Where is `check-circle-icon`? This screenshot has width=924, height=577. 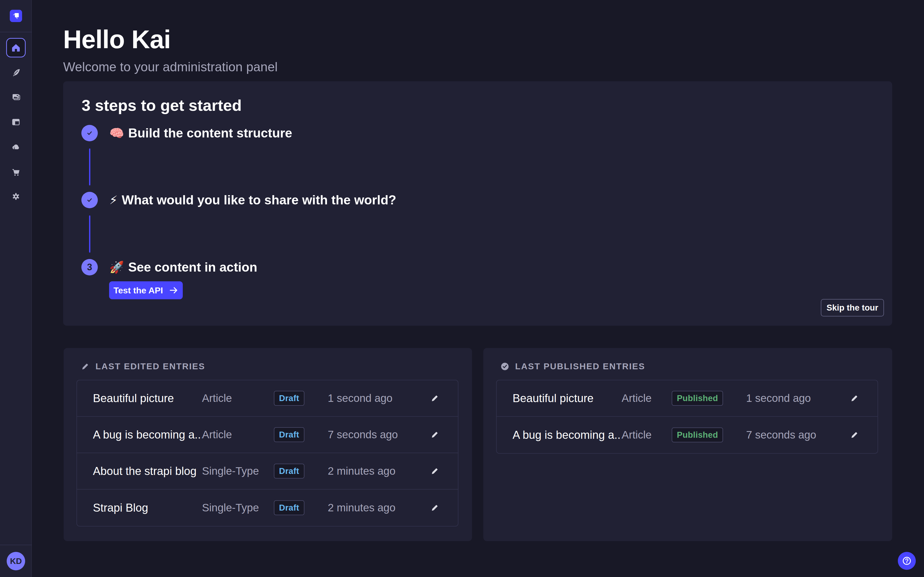
check-circle-icon is located at coordinates (505, 366).